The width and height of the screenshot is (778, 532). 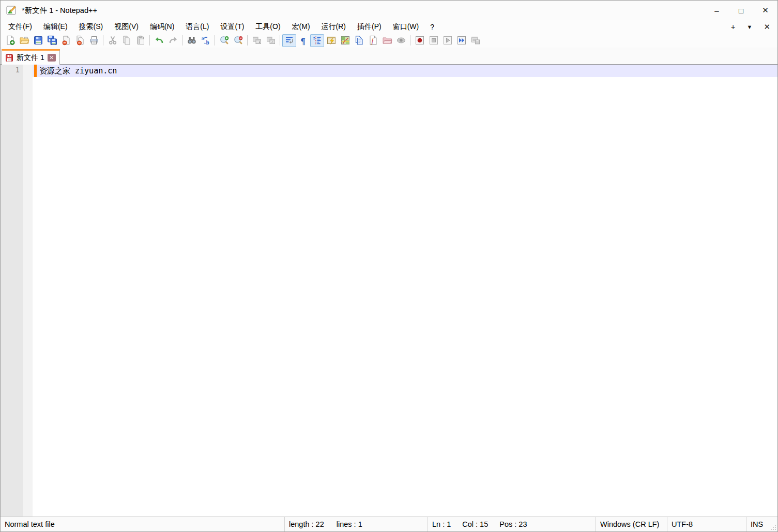 I want to click on window-title: *新文件 1 - Notepad++, so click(x=59, y=10).